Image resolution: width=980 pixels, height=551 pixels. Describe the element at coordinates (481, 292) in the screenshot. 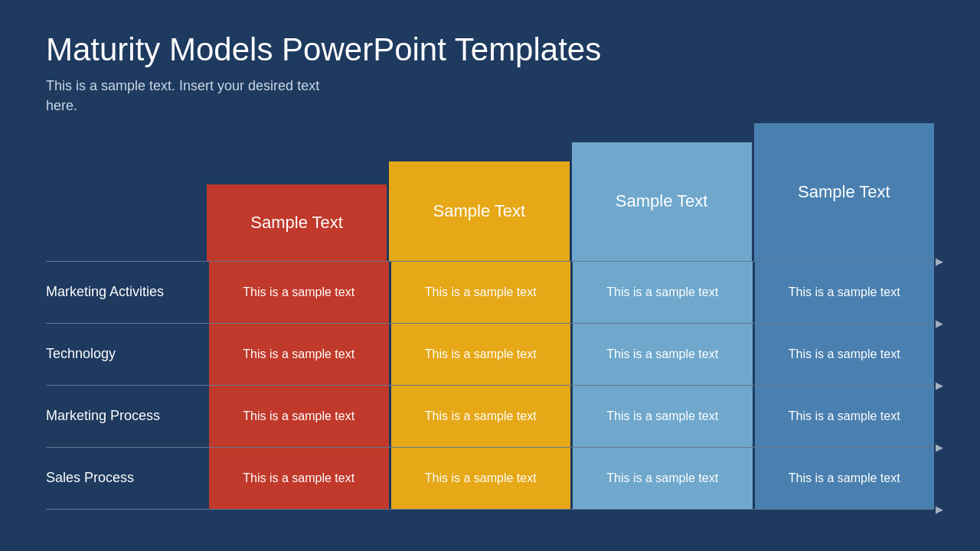

I see `cell-1-2: This is a sample text` at that location.